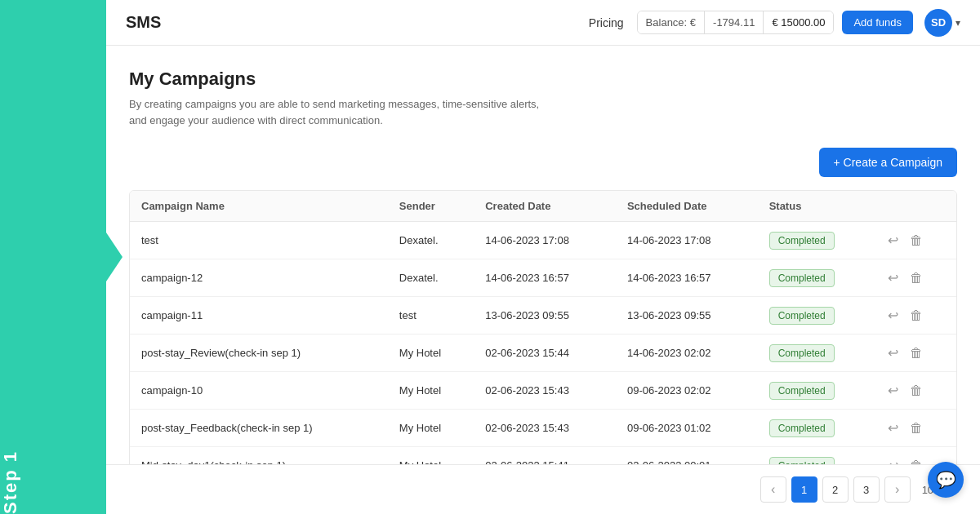  What do you see at coordinates (946, 480) in the screenshot?
I see `chat-icon: 💬` at bounding box center [946, 480].